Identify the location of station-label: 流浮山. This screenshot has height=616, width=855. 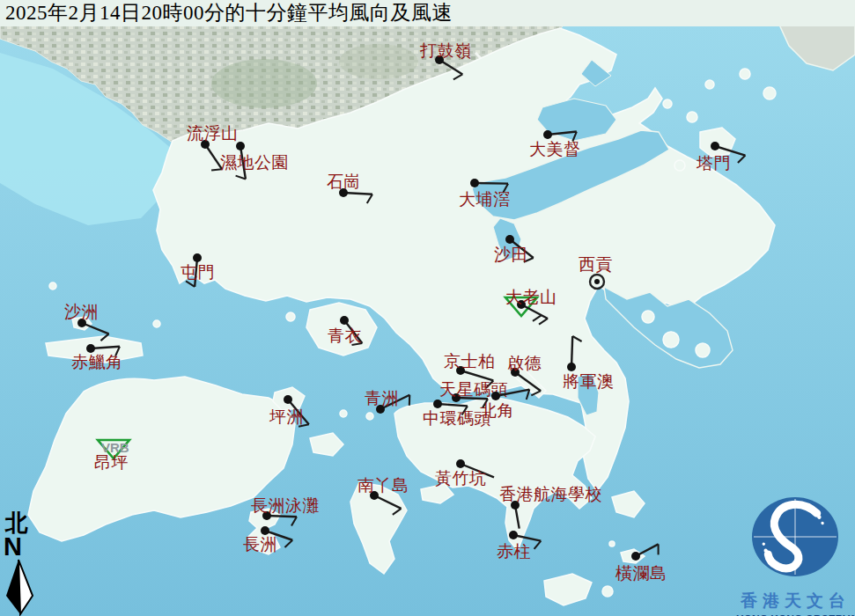
(213, 134).